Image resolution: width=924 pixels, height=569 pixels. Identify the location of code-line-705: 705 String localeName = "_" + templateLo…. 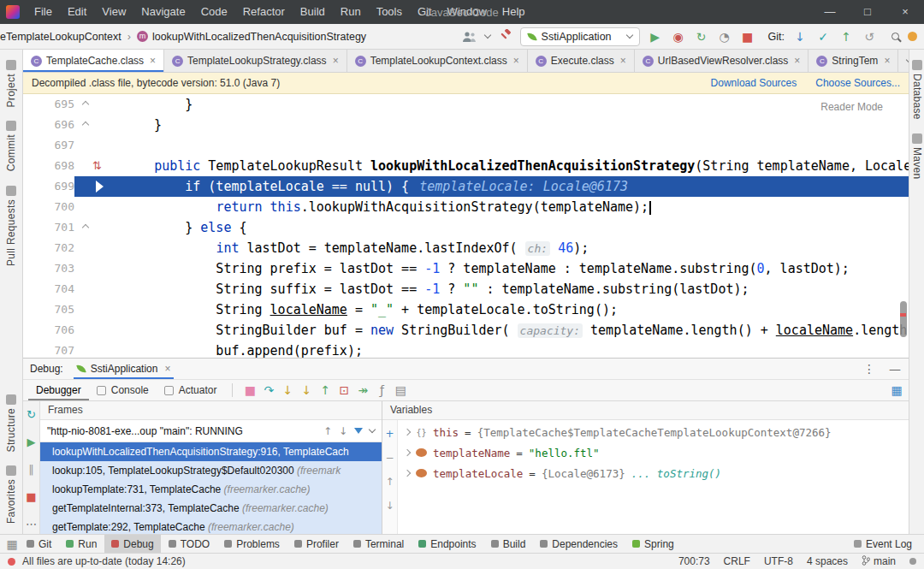
(465, 310).